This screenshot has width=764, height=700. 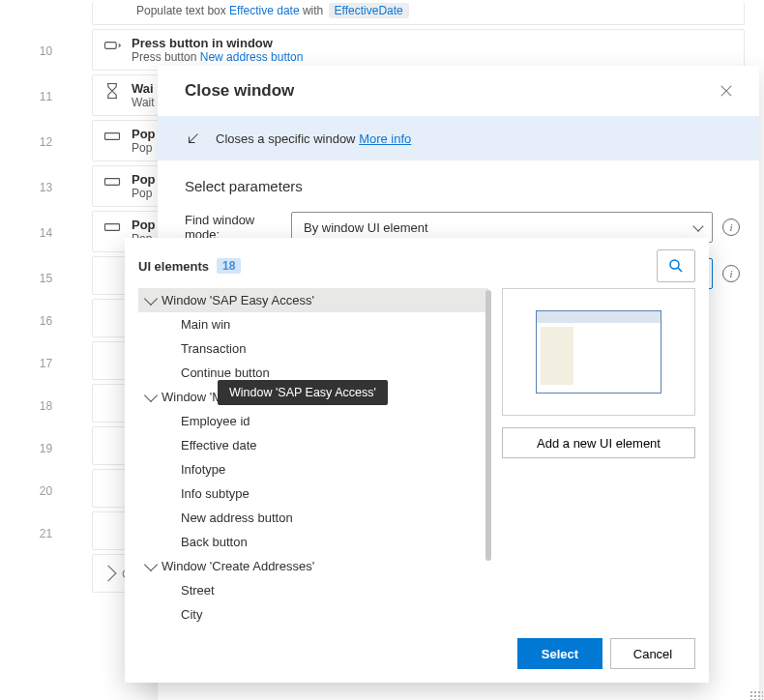 What do you see at coordinates (560, 654) in the screenshot?
I see `select-button: Select` at bounding box center [560, 654].